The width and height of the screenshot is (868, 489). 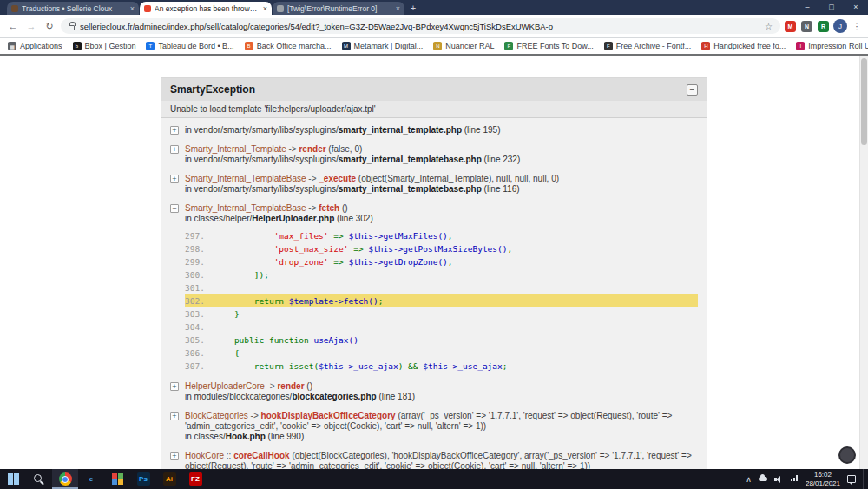 I want to click on code-line-number: 306., so click(x=200, y=353).